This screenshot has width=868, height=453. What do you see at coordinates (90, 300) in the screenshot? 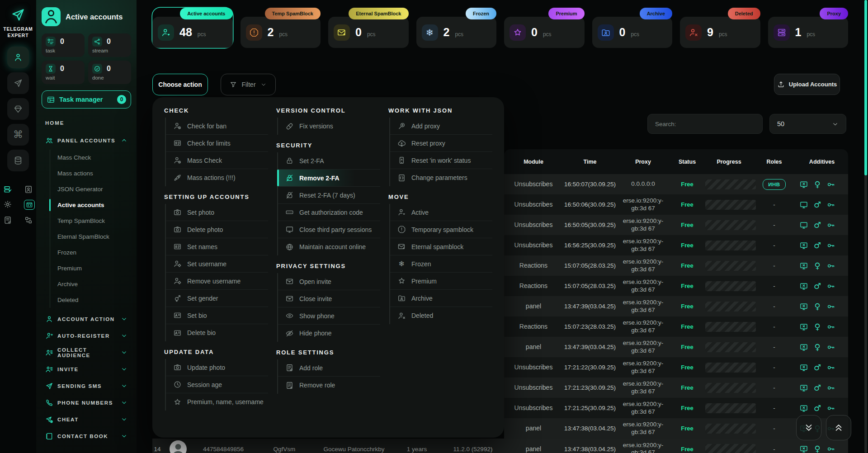
I see `sidebar-item-deleted: Deleted` at bounding box center [90, 300].